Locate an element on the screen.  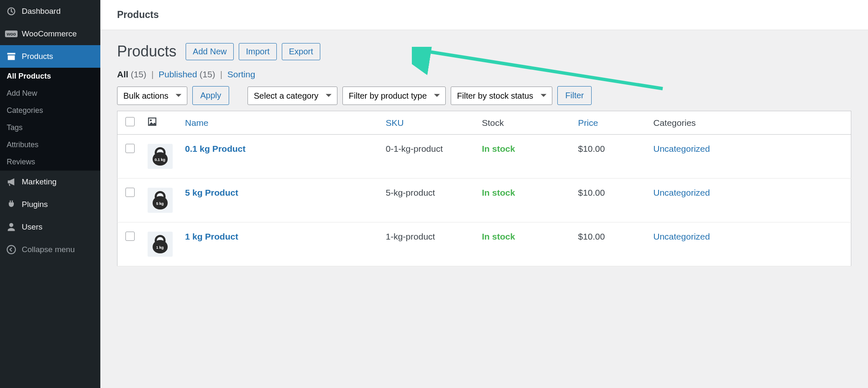
page-title: Products is located at coordinates (147, 51).